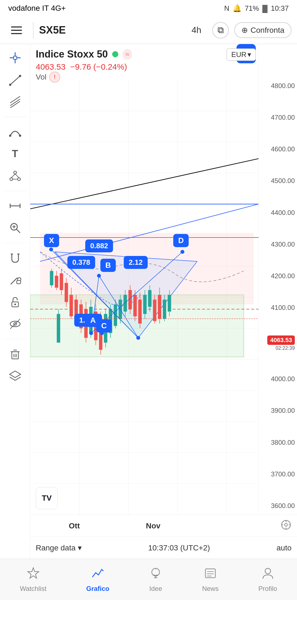  What do you see at coordinates (15, 102) in the screenshot?
I see `channels-icon` at bounding box center [15, 102].